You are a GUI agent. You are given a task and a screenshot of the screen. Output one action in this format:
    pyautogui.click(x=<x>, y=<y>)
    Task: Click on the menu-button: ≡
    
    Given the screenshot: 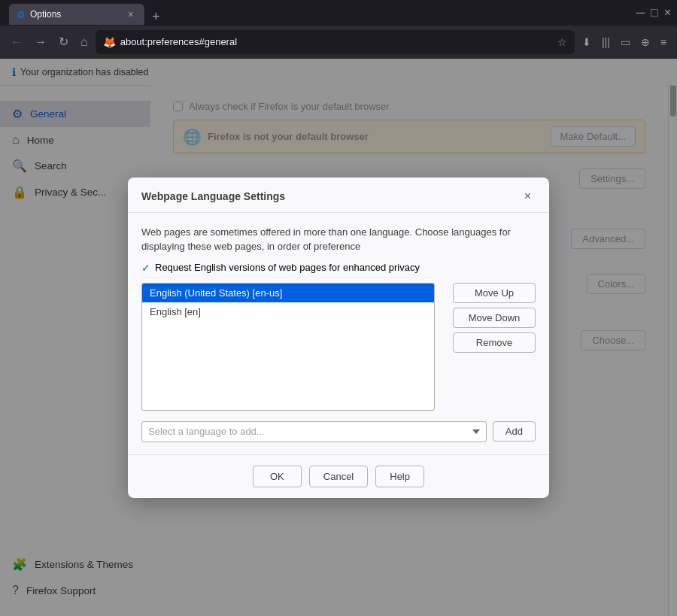 What is the action you would take?
    pyautogui.click(x=663, y=42)
    